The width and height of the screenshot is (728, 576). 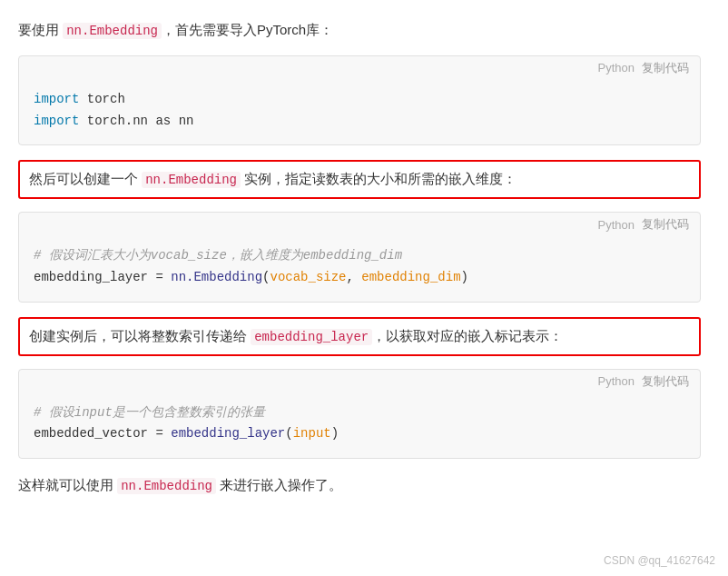 I want to click on code-block-3: Python 复制代码 # 假设input是一个包含整数索引的张量 embedd…, so click(x=359, y=414).